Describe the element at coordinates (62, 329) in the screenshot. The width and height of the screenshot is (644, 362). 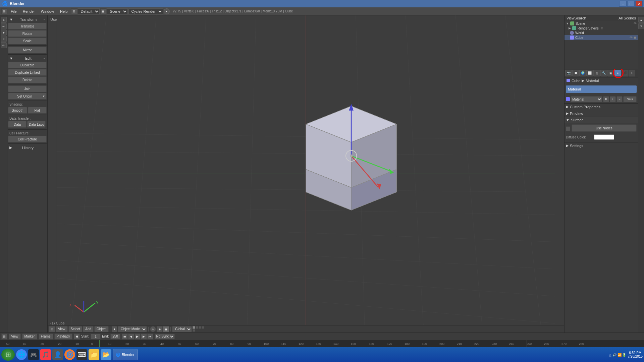
I see `vp-view-button: View` at that location.